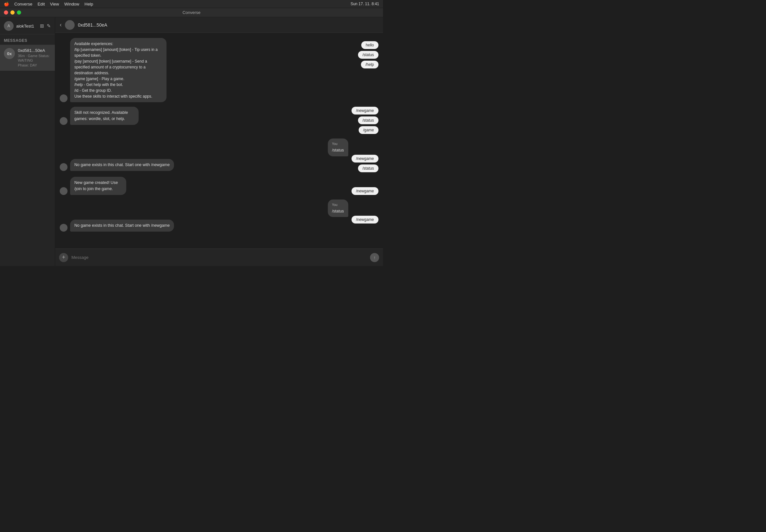 The width and height of the screenshot is (766, 532). What do you see at coordinates (338, 208) in the screenshot?
I see `bubble-6: You /status` at bounding box center [338, 208].